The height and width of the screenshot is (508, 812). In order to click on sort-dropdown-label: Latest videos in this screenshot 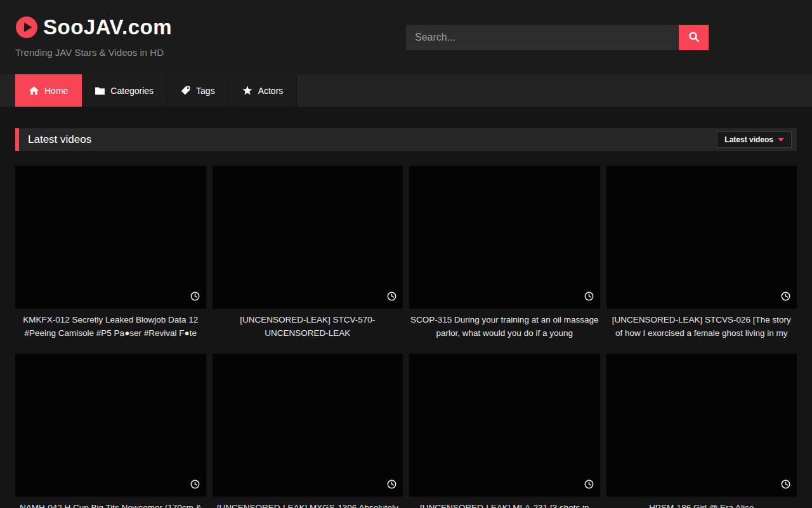, I will do `click(749, 140)`.